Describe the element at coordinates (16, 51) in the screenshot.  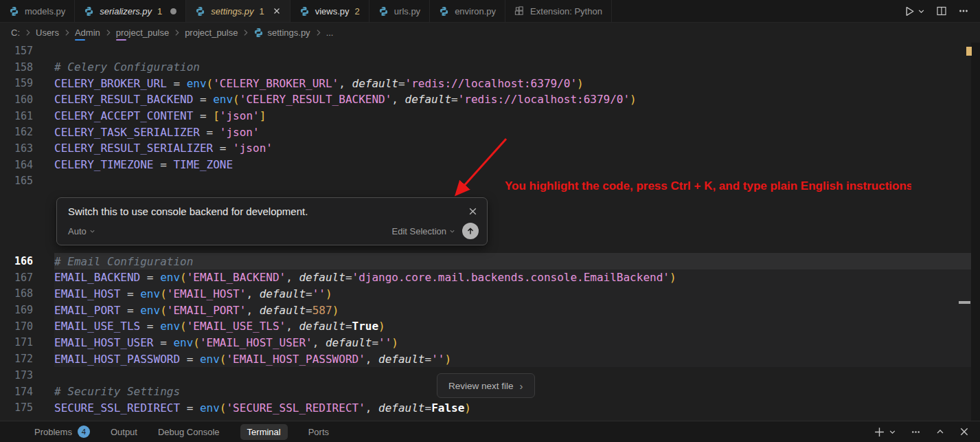
I see `line-number: 157` at that location.